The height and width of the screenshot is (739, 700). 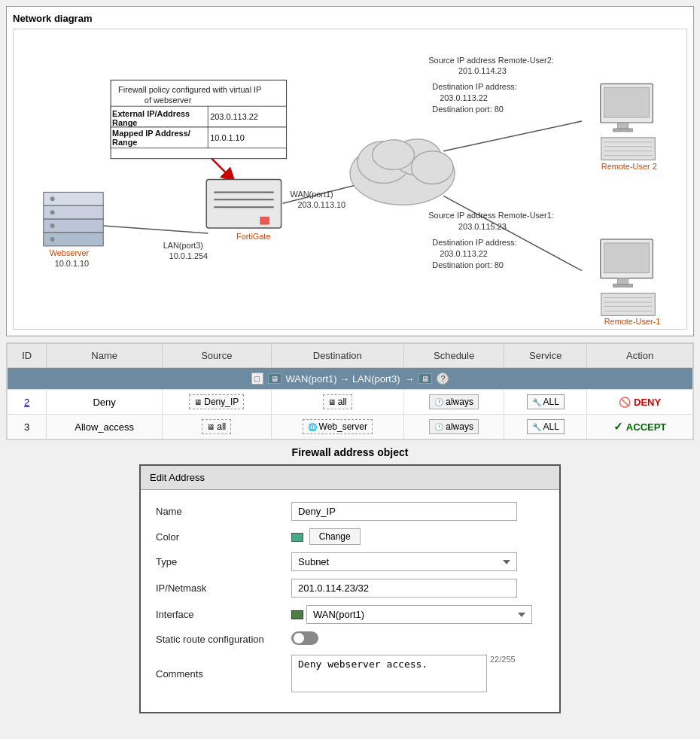 I want to click on form-row-interface: Interface WAN(port1) LAN(port3) any, so click(x=350, y=614).